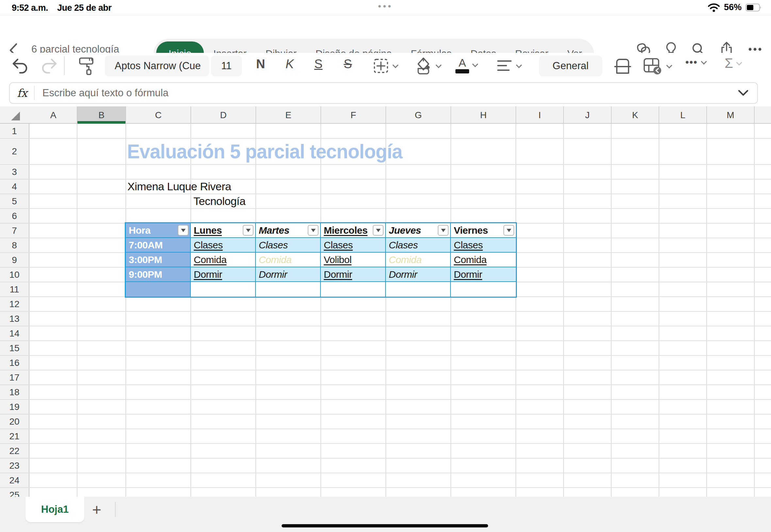 Image resolution: width=771 pixels, height=532 pixels. I want to click on column-header-m: M, so click(731, 115).